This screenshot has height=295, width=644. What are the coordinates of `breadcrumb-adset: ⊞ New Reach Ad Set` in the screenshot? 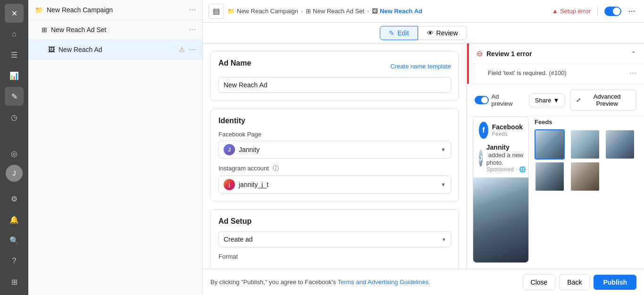 It's located at (335, 11).